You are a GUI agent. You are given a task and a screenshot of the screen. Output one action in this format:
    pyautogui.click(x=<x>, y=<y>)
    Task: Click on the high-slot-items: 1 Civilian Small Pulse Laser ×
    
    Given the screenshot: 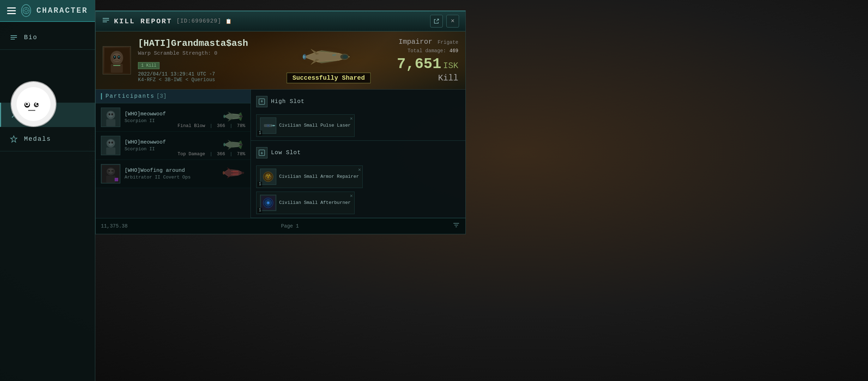 What is the action you would take?
    pyautogui.click(x=358, y=126)
    